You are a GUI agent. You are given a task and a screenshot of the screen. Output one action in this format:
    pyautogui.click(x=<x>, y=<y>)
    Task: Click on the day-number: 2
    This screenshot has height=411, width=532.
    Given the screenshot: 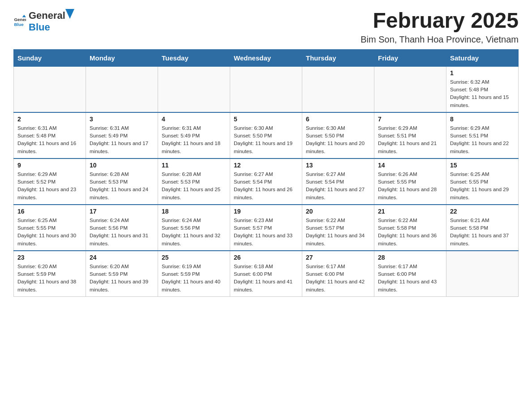 What is the action you would take?
    pyautogui.click(x=50, y=119)
    